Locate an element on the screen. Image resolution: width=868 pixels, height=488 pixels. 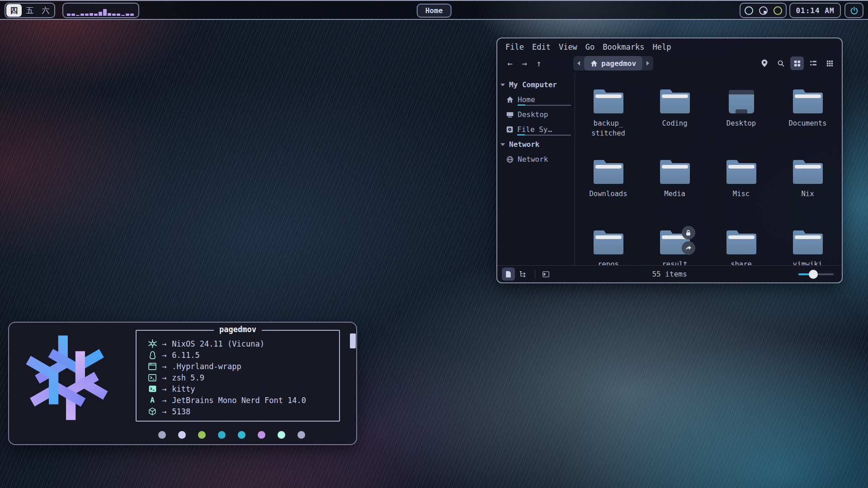
font-icon: A is located at coordinates (152, 400).